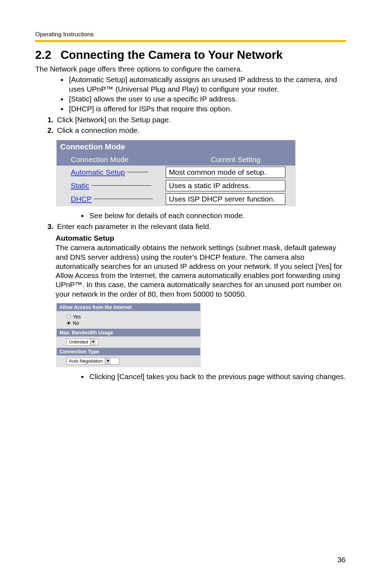 The width and height of the screenshot is (380, 588). I want to click on connection-mode-desc: Uses ISP DHCP server function., so click(226, 199).